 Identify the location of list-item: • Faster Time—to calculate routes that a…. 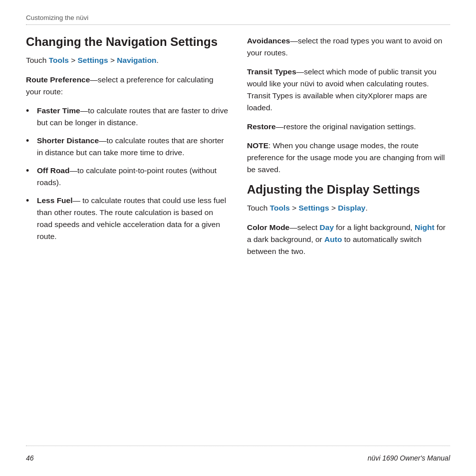
(128, 117).